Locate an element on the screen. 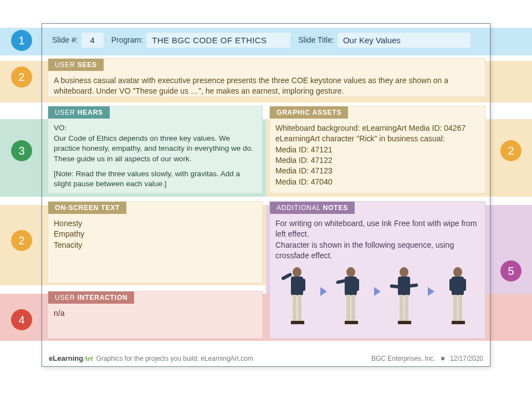  footer-tagline: Graphics for the projects you build: eLe… is located at coordinates (174, 359).